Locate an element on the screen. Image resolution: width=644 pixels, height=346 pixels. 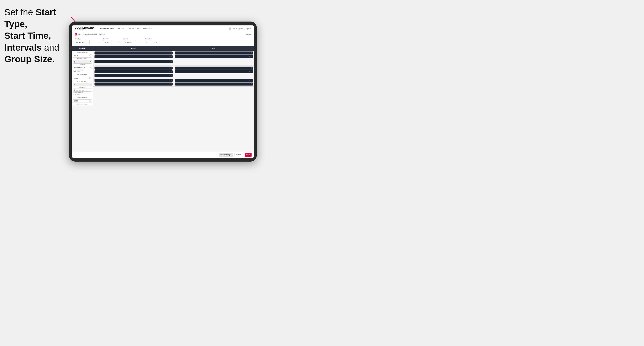
reset-button: Reset Changes is located at coordinates (226, 155).